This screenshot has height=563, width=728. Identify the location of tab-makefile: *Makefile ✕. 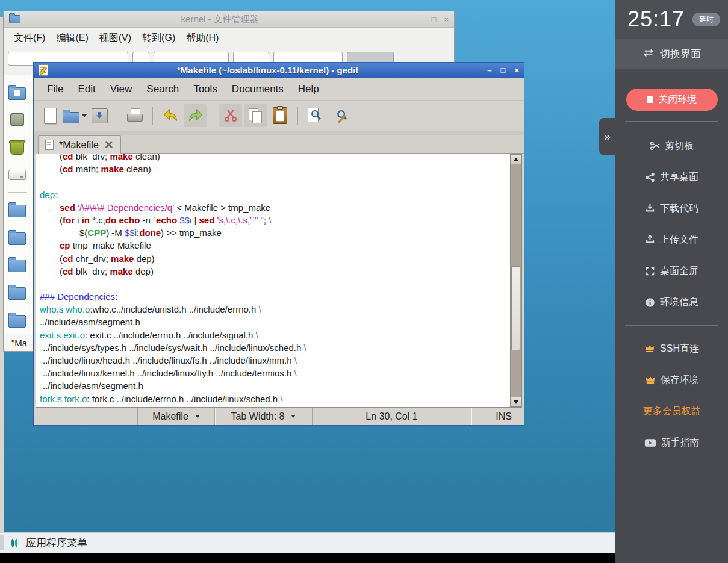
(79, 145).